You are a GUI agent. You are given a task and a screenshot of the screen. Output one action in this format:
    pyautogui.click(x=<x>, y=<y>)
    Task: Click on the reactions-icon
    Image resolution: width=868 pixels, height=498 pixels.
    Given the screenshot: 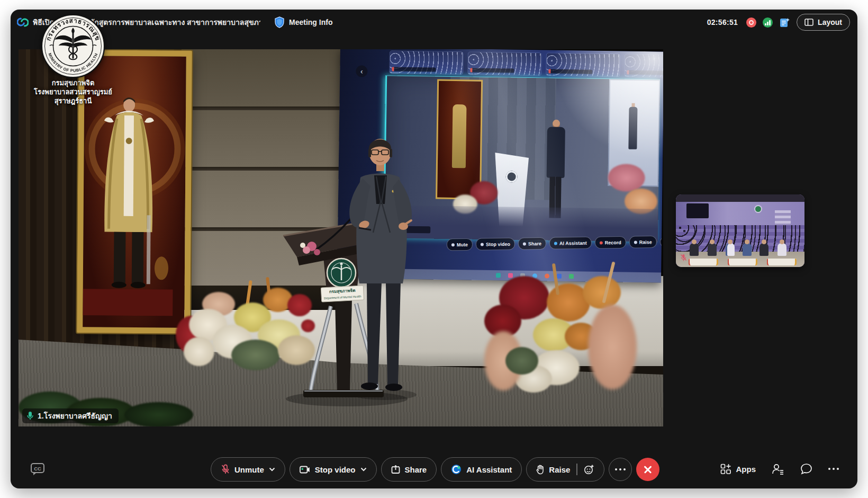 What is the action you would take?
    pyautogui.click(x=589, y=469)
    